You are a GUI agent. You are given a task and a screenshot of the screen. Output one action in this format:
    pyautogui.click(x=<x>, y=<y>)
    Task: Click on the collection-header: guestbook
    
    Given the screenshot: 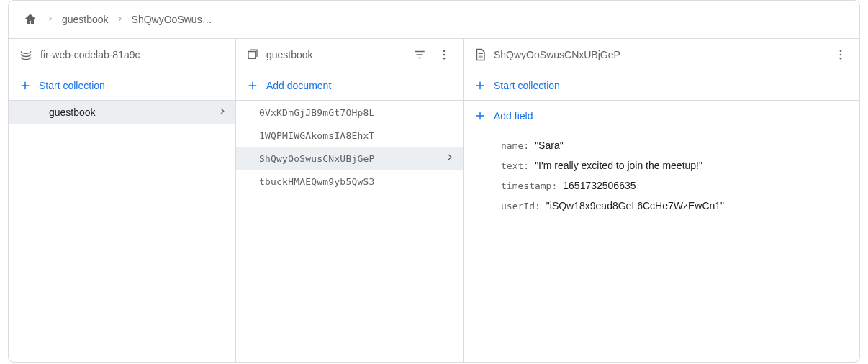 What is the action you would take?
    pyautogui.click(x=350, y=55)
    